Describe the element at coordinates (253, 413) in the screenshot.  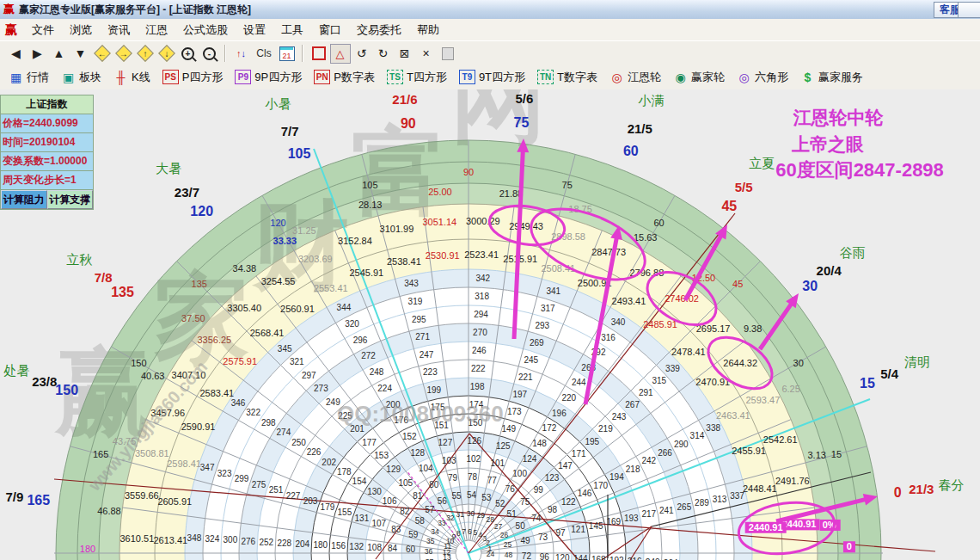
I see `svg-text: 322` at that location.